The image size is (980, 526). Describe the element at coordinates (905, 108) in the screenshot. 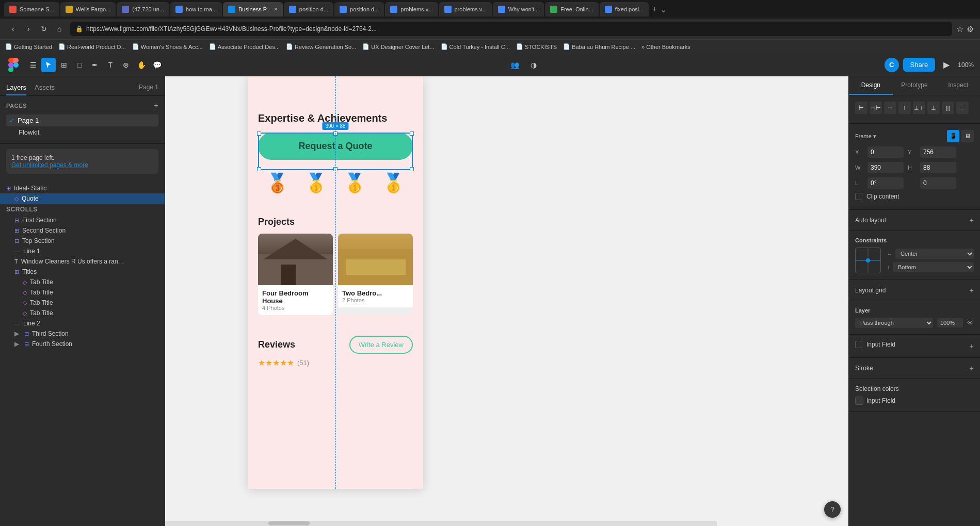

I see `align-top-button: ⊤` at that location.